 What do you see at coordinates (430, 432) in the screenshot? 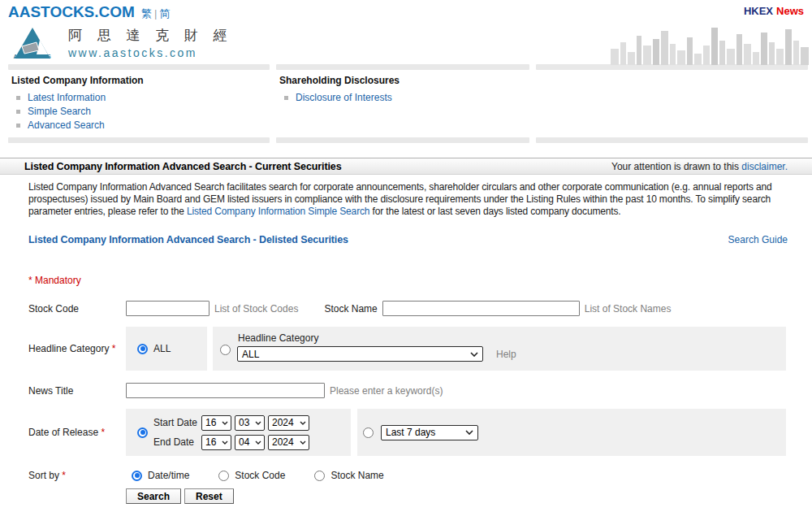
I see `date-preset-select: Last 7 days` at bounding box center [430, 432].